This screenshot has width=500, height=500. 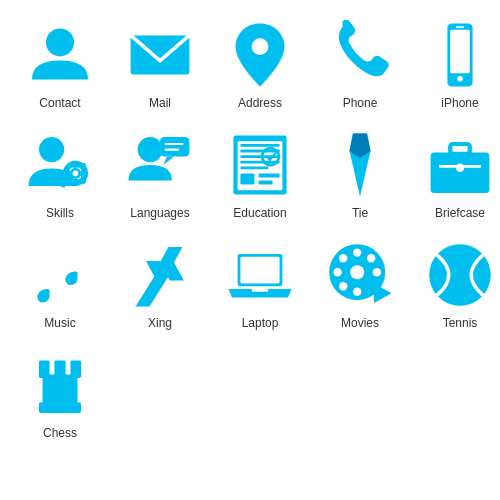 What do you see at coordinates (60, 285) in the screenshot?
I see `icon-cell-music: Music` at bounding box center [60, 285].